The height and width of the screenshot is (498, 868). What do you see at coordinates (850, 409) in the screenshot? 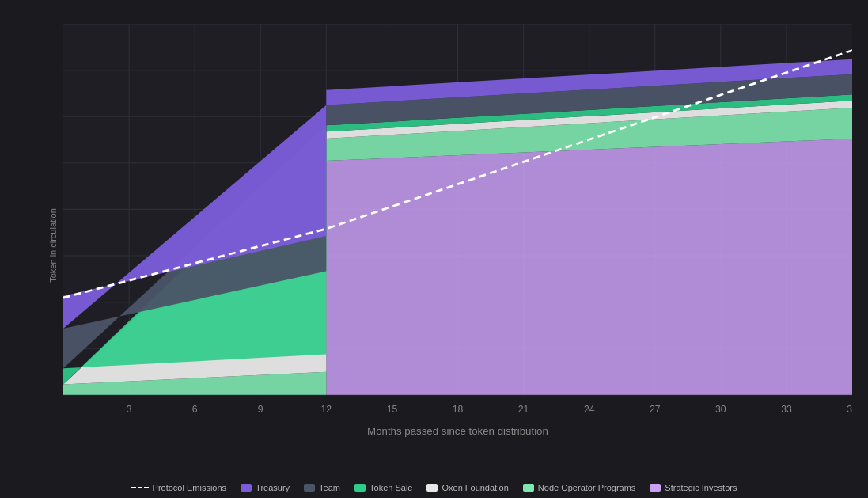
I see `svg-text: 36` at bounding box center [850, 409].